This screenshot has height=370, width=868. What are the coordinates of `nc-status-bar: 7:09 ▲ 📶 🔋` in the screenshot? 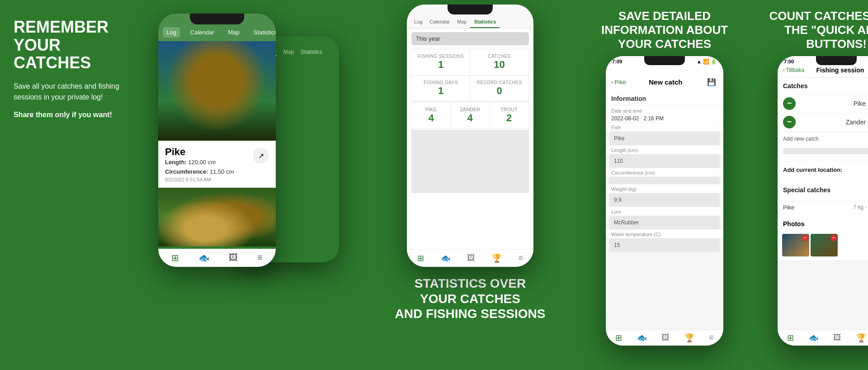 It's located at (665, 61).